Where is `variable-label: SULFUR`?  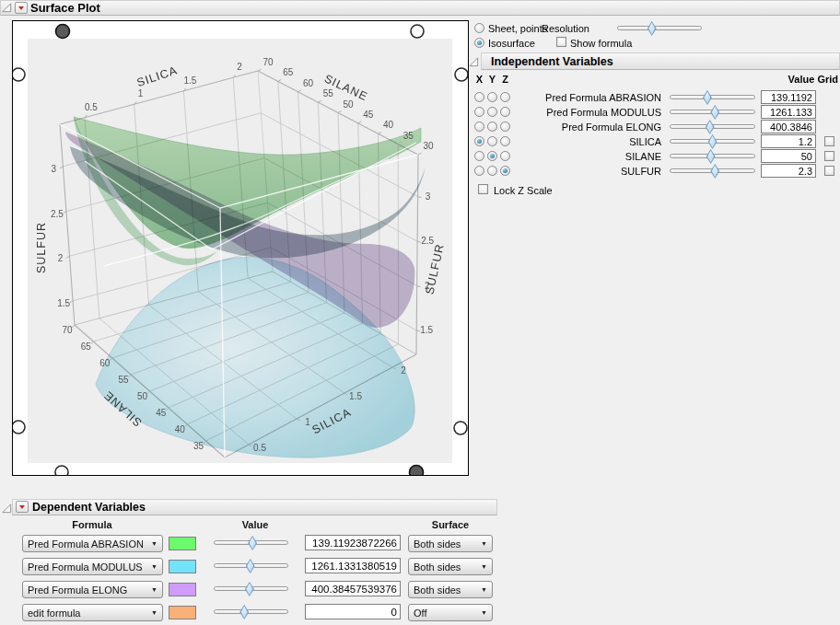
variable-label: SULFUR is located at coordinates (587, 171).